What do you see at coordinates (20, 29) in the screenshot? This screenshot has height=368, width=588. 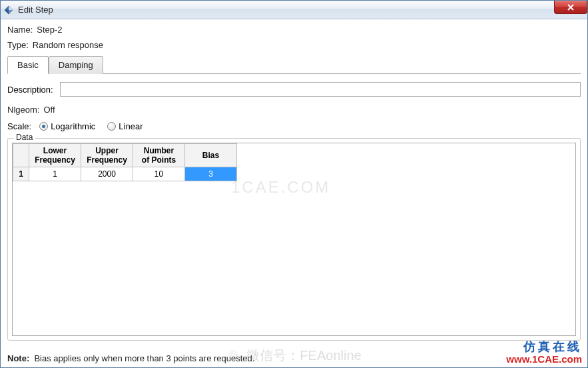 I see `name-label: Name:` at bounding box center [20, 29].